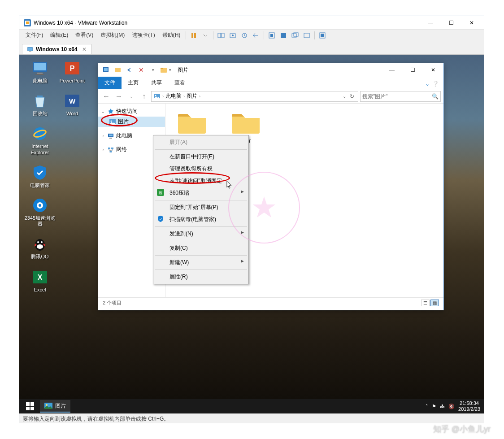 Image resolution: width=504 pixels, height=439 pixels. What do you see at coordinates (132, 111) in the screenshot?
I see `tree-quick-access: ⌄ 快速访问` at bounding box center [132, 111].